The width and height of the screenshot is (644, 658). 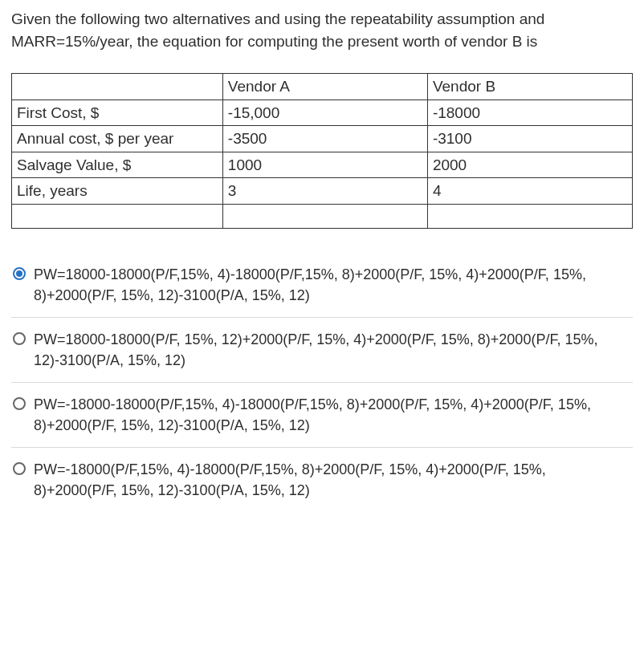 What do you see at coordinates (530, 165) in the screenshot?
I see `cell-vendor-b: 2000` at bounding box center [530, 165].